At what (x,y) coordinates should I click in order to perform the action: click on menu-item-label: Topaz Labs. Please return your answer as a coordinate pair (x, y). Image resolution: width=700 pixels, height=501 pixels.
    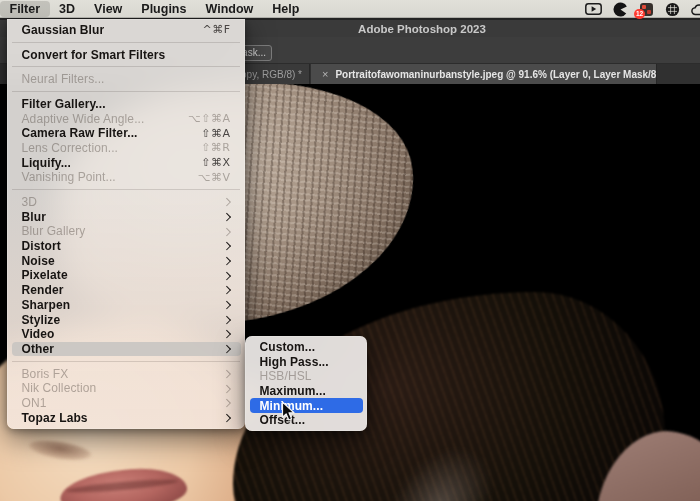
    Looking at the image, I should click on (55, 418).